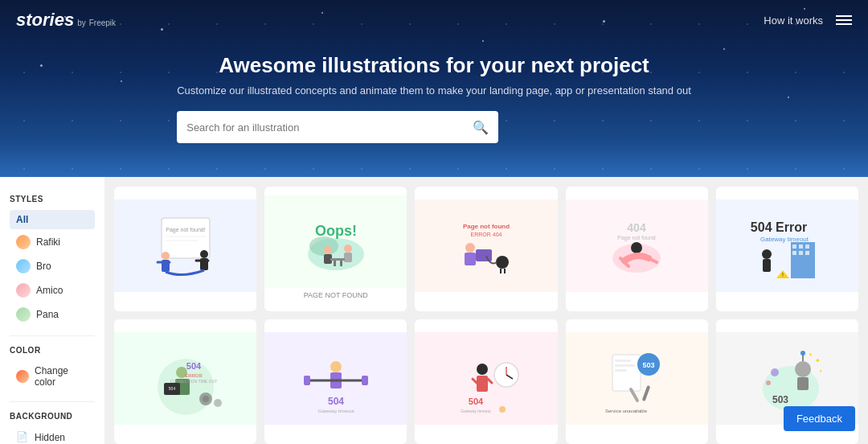 The height and width of the screenshot is (444, 868). I want to click on change-color-label: Change color, so click(61, 376).